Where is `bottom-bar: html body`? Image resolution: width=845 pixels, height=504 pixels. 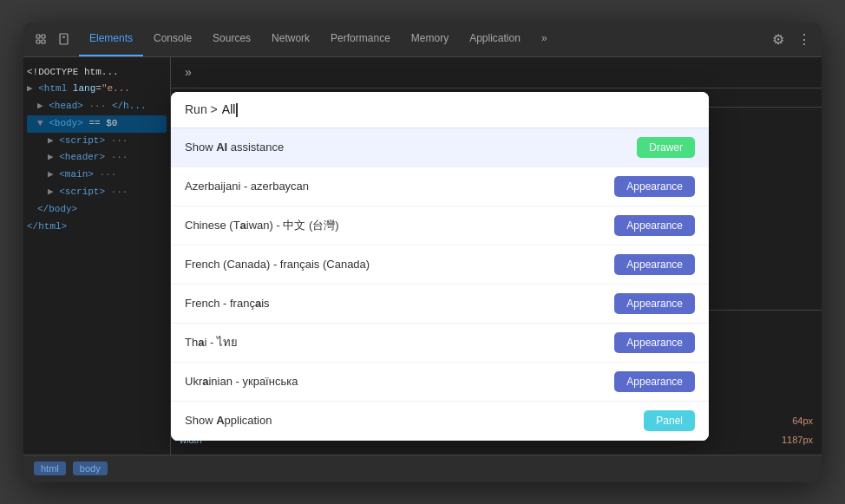
bottom-bar: html body is located at coordinates (422, 468).